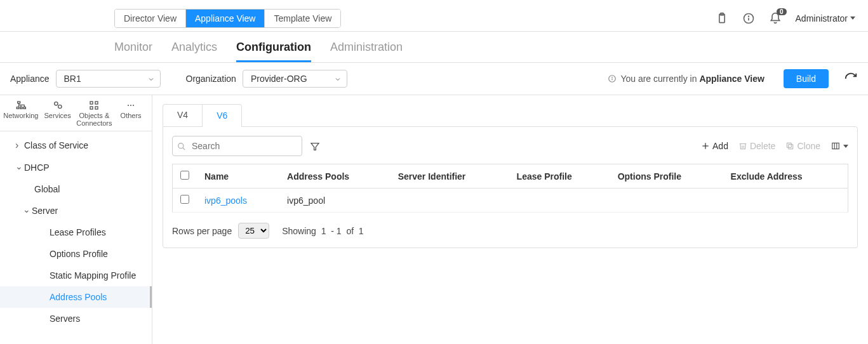 The width and height of the screenshot is (868, 344). Describe the element at coordinates (324, 231) in the screenshot. I see `pager-from: 1` at that location.